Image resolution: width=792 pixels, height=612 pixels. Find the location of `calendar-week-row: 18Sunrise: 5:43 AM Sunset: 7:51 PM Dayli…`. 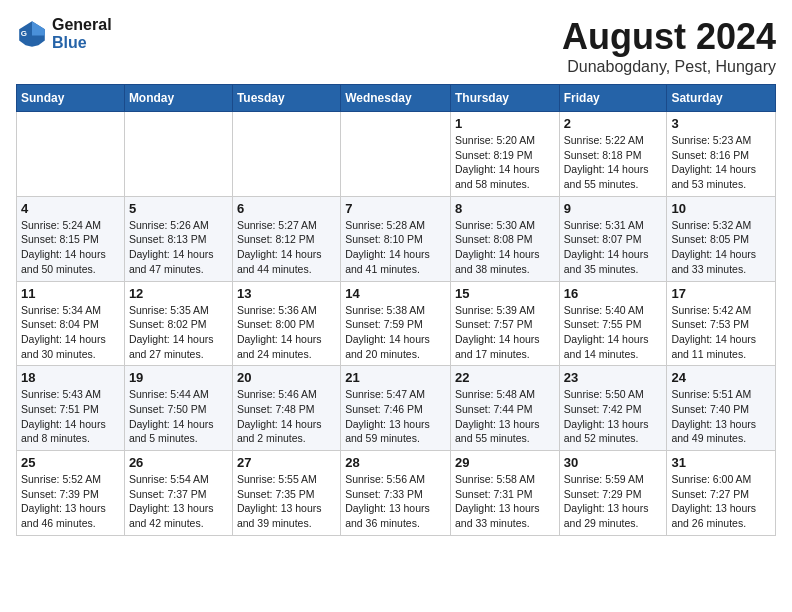

calendar-week-row: 18Sunrise: 5:43 AM Sunset: 7:51 PM Dayli… is located at coordinates (396, 408).